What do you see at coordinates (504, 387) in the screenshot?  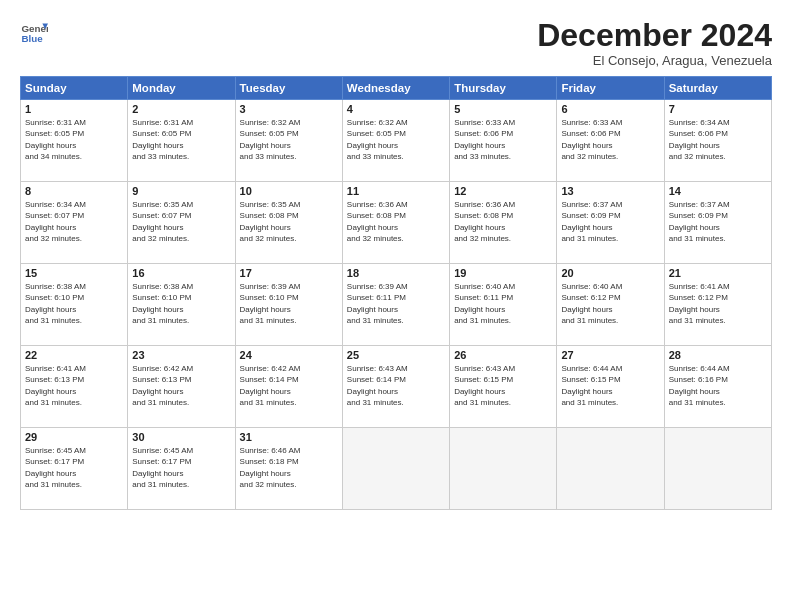 I see `calendar-cell: 26Sunrise: 6:43 AMSunset: 6:15 PMDayligh…` at bounding box center [504, 387].